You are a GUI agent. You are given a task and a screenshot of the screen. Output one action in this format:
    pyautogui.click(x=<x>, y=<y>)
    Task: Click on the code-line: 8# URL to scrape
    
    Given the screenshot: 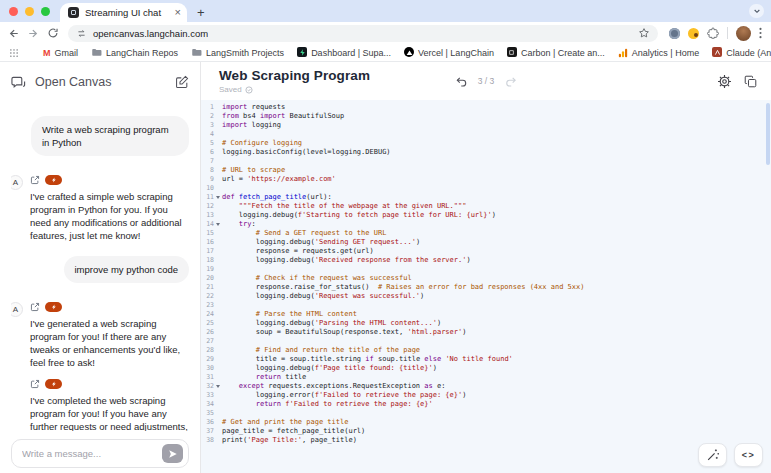 What is the action you would take?
    pyautogui.click(x=486, y=170)
    